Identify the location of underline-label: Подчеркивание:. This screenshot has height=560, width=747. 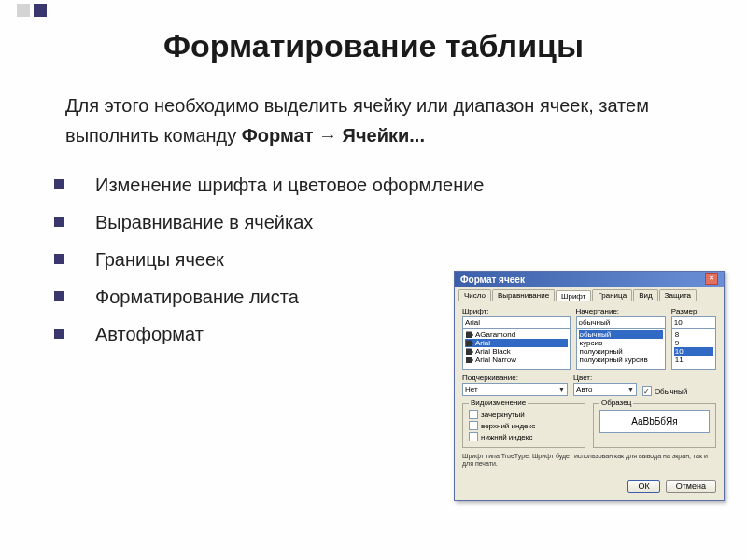
(515, 377).